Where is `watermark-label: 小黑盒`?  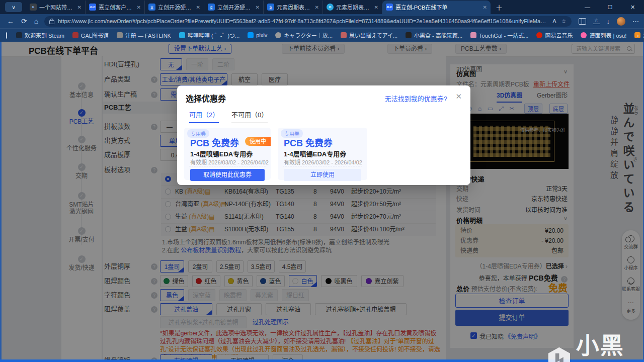 watermark-label: 小黑盒 is located at coordinates (610, 344).